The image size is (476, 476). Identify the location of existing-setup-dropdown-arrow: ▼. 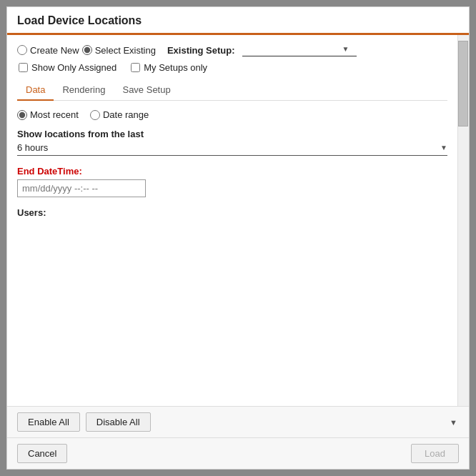
(346, 49).